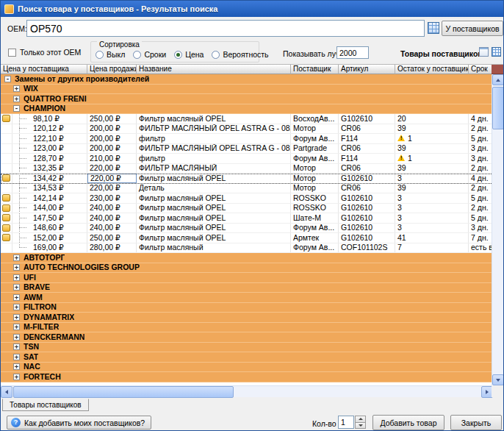 This screenshot has width=504, height=431. Describe the element at coordinates (247, 99) in the screenshot. I see `group-row: +QUATTRO FRENI` at that location.